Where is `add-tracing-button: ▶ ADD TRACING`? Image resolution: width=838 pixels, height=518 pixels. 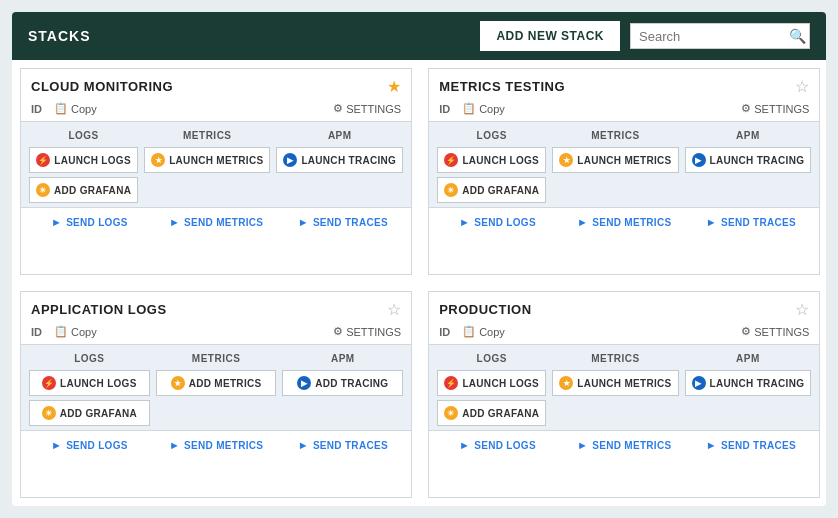 add-tracing-button: ▶ ADD TRACING is located at coordinates (342, 383).